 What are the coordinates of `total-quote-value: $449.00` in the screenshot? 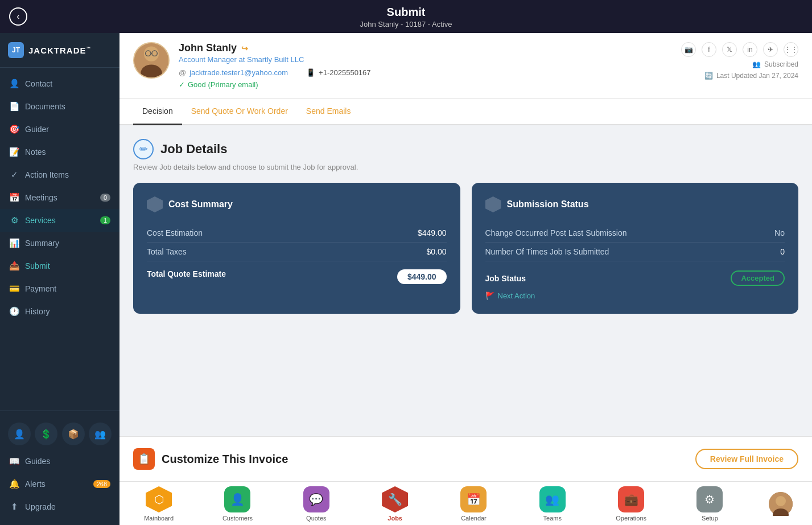 It's located at (422, 277).